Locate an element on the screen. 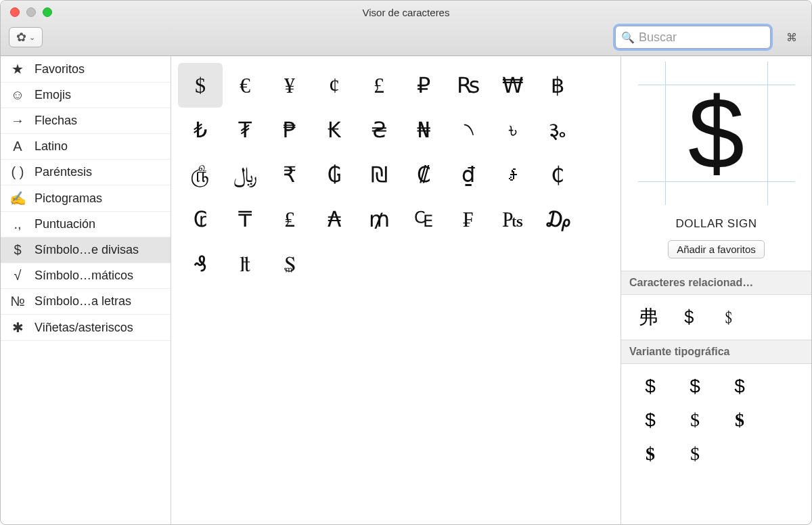  sidebar-item-icon: → is located at coordinates (18, 120).